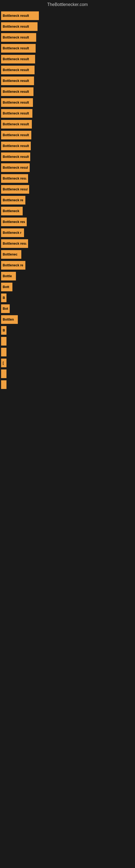 The height and width of the screenshot is (868, 135). Describe the element at coordinates (14, 222) in the screenshot. I see `bar-label: Bottleneck res` at that location.